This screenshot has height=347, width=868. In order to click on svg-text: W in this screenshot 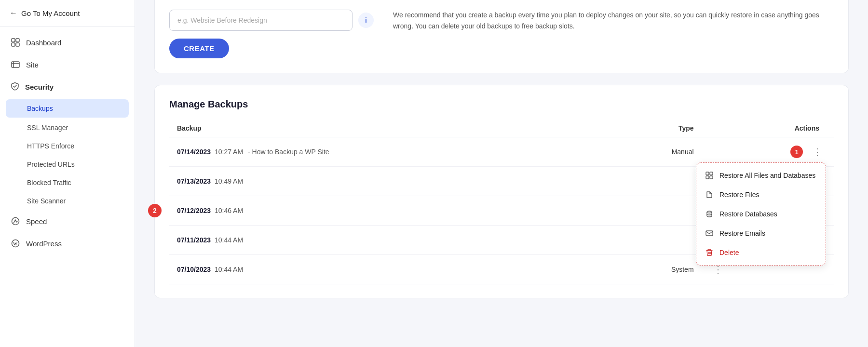, I will do `click(15, 244)`.